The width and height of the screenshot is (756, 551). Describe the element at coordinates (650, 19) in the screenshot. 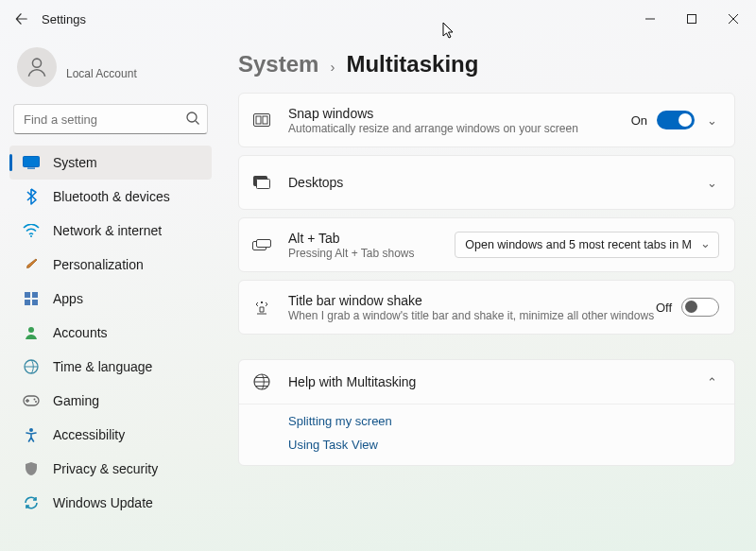

I see `minimize-button` at that location.